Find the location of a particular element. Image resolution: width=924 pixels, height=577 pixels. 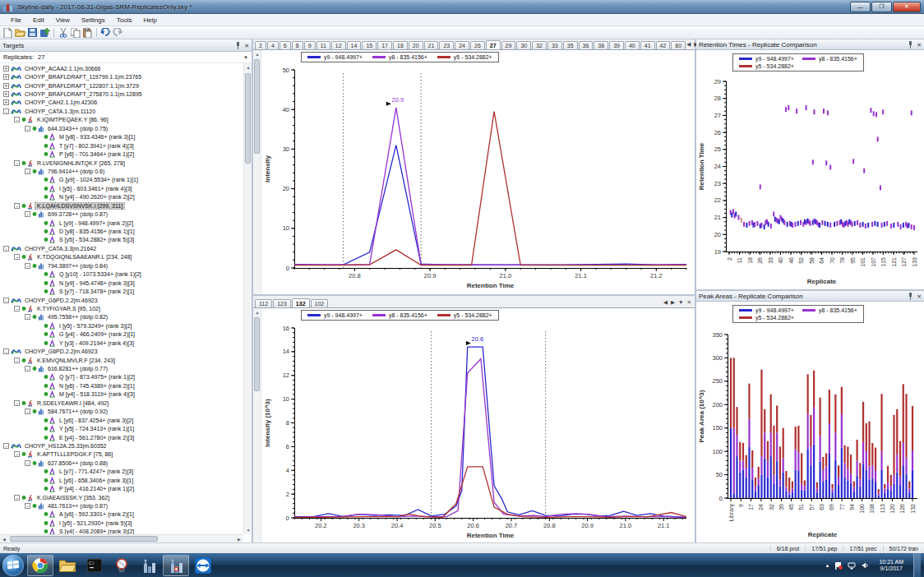

tree-node-label: M [y8] - 933.4346+ (rank 3)[1] is located at coordinates (97, 136).